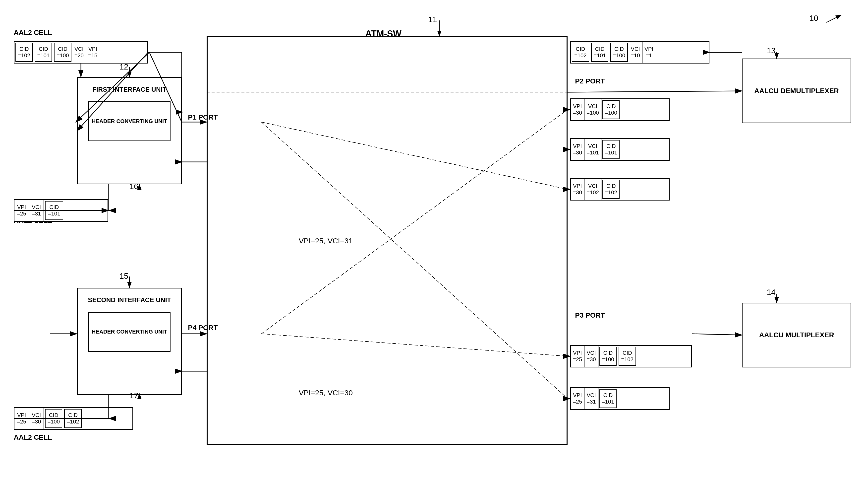  Describe the element at coordinates (620, 190) in the screenshot. I see `p2-cell-3: VPI=30 VCI=102 CID=102` at that location.